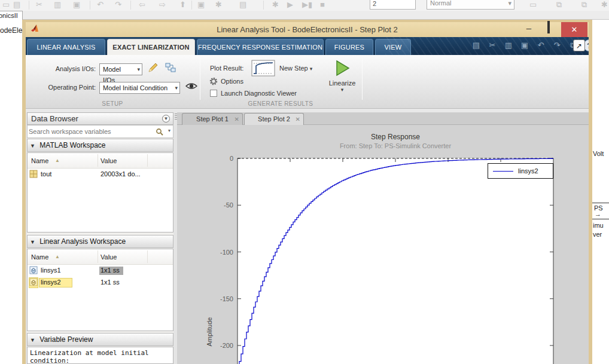 The width and height of the screenshot is (609, 364). What do you see at coordinates (214, 93) in the screenshot?
I see `launch-diagnostic-viewer-checkbox` at bounding box center [214, 93].